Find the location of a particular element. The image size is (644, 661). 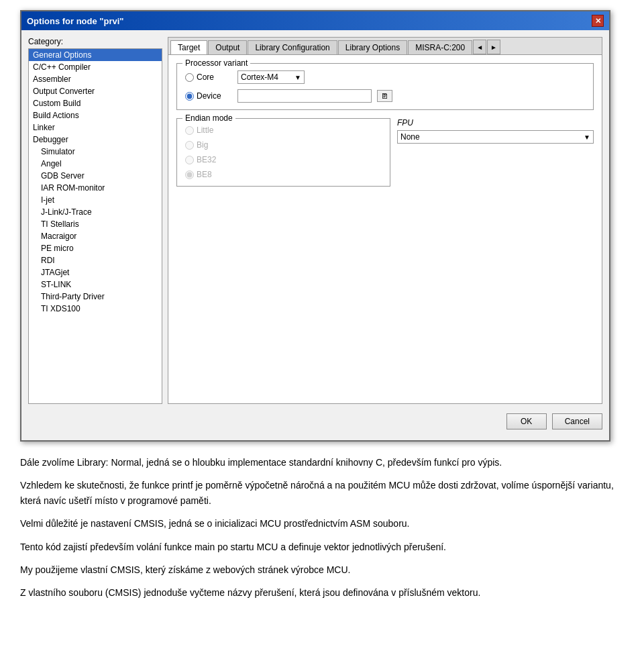

category-item-jlink-jtrace: J-Link/J-Trace is located at coordinates (95, 212).